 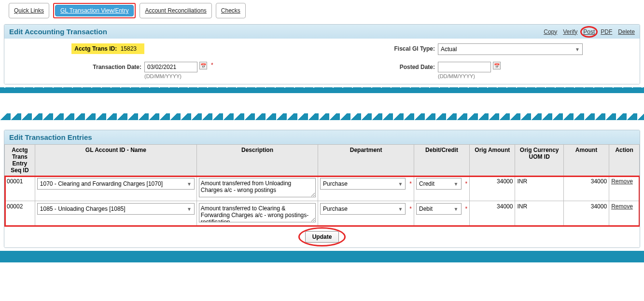 What do you see at coordinates (108, 49) in the screenshot?
I see `acctg-trans-id-field: Acctg Trans ID: 15823` at bounding box center [108, 49].